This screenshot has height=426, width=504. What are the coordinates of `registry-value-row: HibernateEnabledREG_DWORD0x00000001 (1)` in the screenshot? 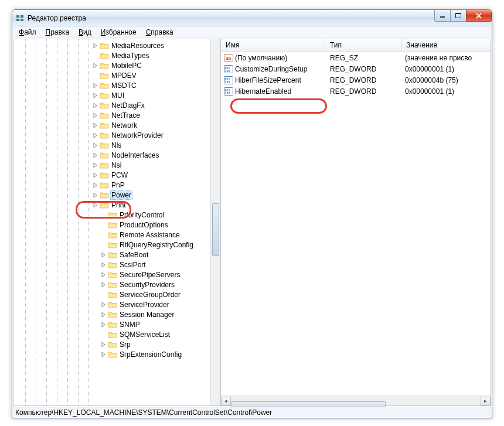 It's located at (356, 91).